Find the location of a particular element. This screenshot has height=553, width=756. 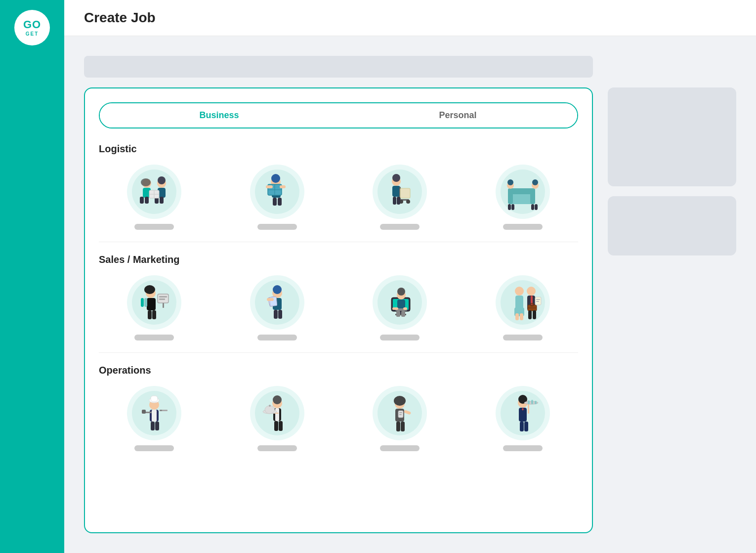

category-sales-title: Sales / Marketing is located at coordinates (338, 260).